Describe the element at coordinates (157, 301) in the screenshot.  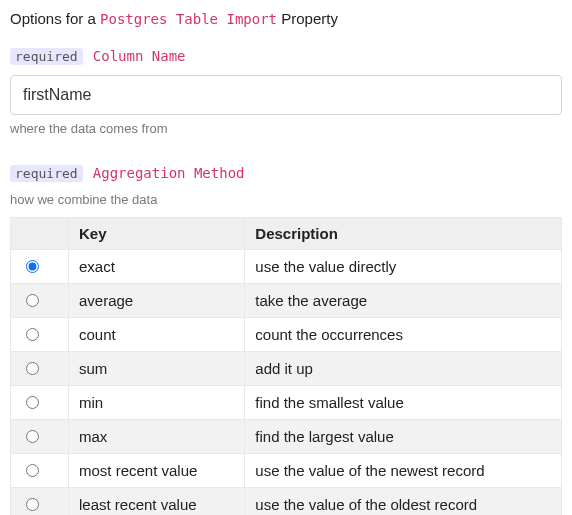
I see `option-key: average` at that location.